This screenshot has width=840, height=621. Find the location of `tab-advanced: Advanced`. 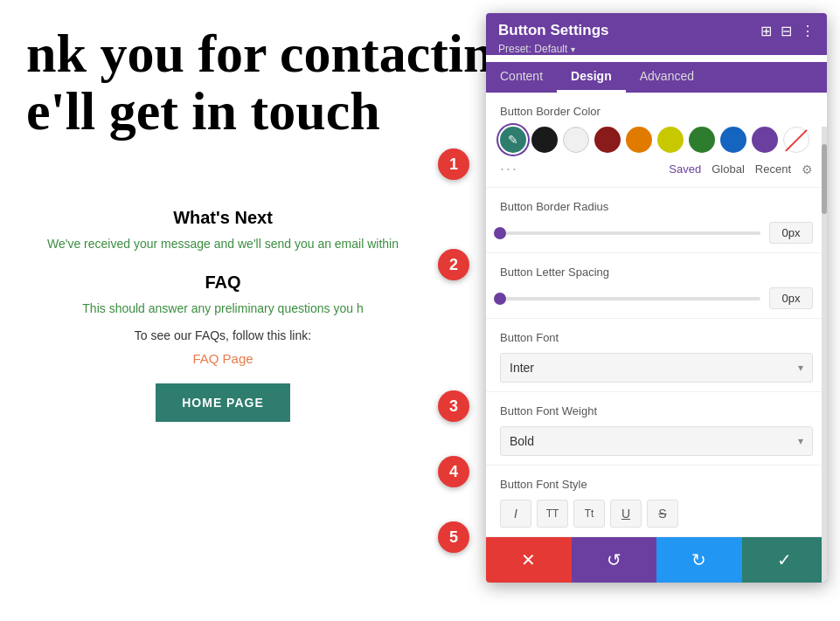

tab-advanced: Advanced is located at coordinates (667, 77).